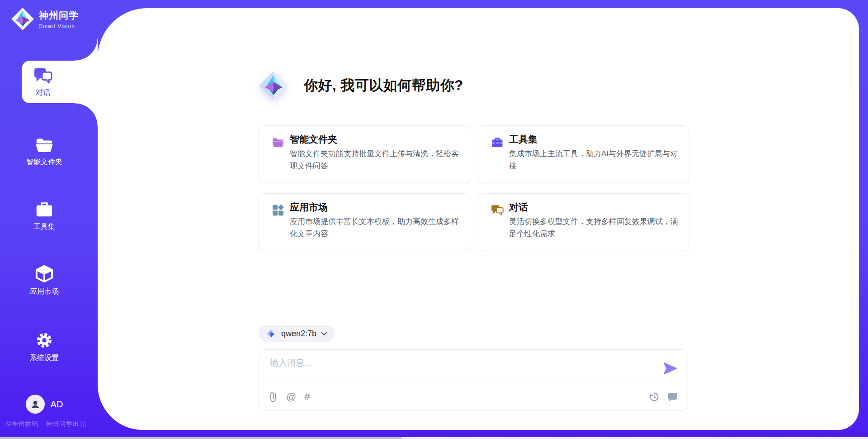 Image resolution: width=868 pixels, height=439 pixels. I want to click on sidebar-item-smart-folder: 智能文件夹, so click(44, 151).